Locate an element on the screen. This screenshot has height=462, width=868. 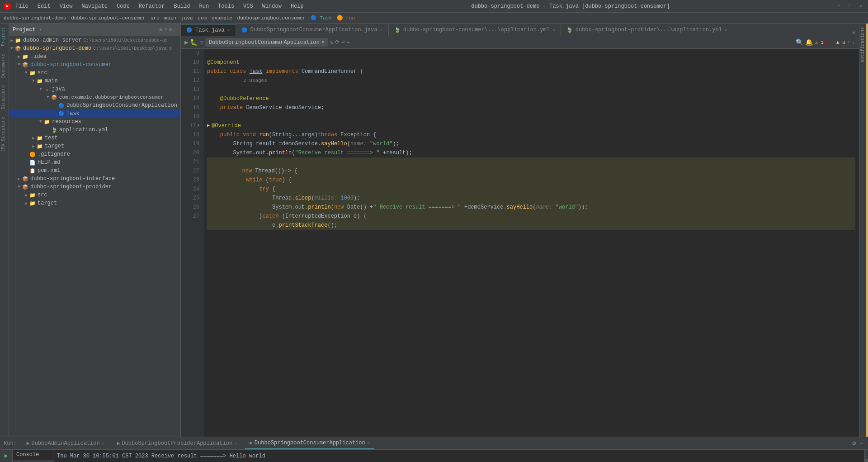
minimize-panel-icon: − is located at coordinates (175, 30).